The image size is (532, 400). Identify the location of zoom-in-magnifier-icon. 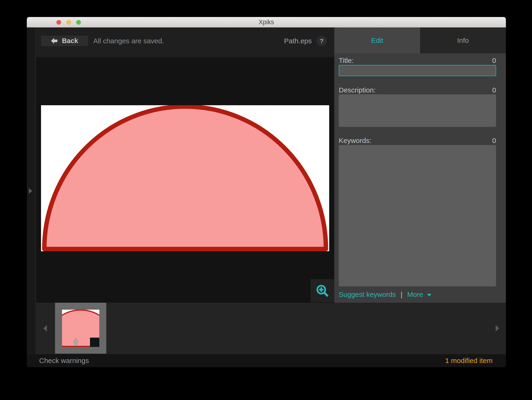
(322, 291).